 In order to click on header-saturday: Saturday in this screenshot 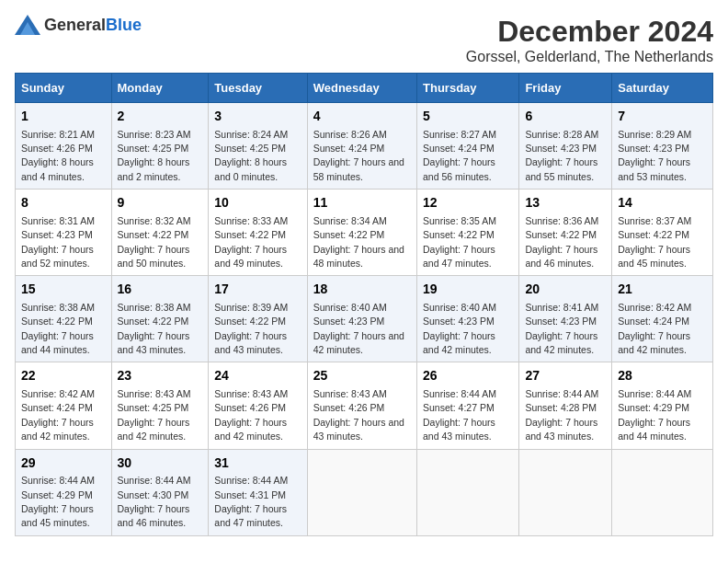, I will do `click(663, 88)`.